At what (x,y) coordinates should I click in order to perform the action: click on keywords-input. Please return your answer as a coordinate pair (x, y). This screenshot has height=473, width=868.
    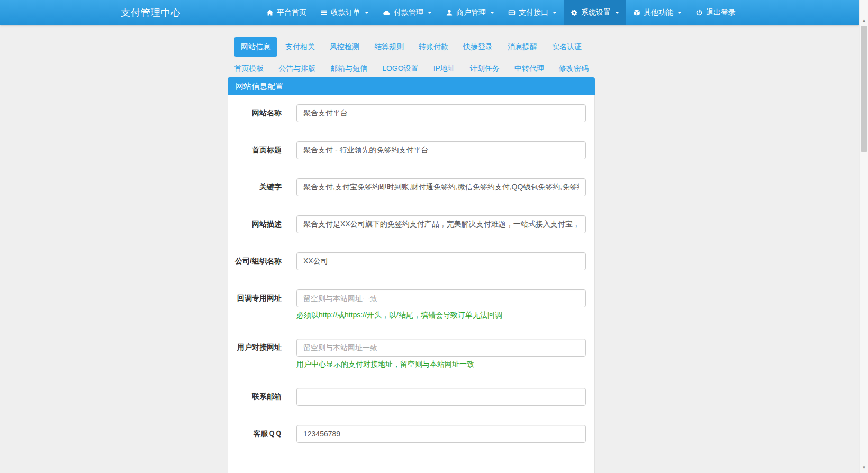
    Looking at the image, I should click on (441, 187).